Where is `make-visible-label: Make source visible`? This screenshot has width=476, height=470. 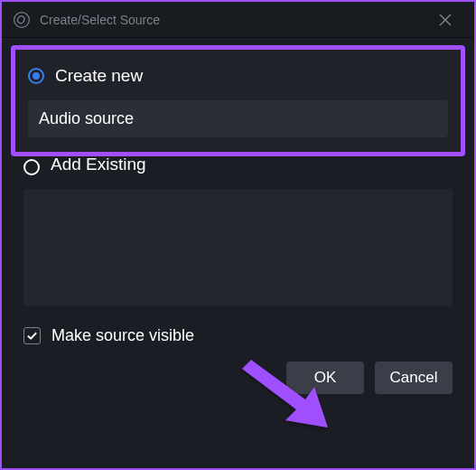 make-visible-label: Make source visible is located at coordinates (123, 336).